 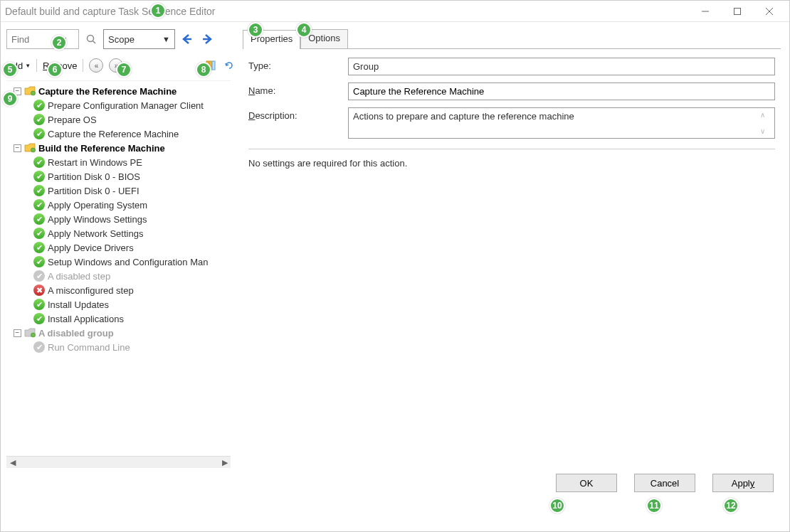 What do you see at coordinates (13, 462) in the screenshot?
I see `scroll-left-icon: ◀` at bounding box center [13, 462].